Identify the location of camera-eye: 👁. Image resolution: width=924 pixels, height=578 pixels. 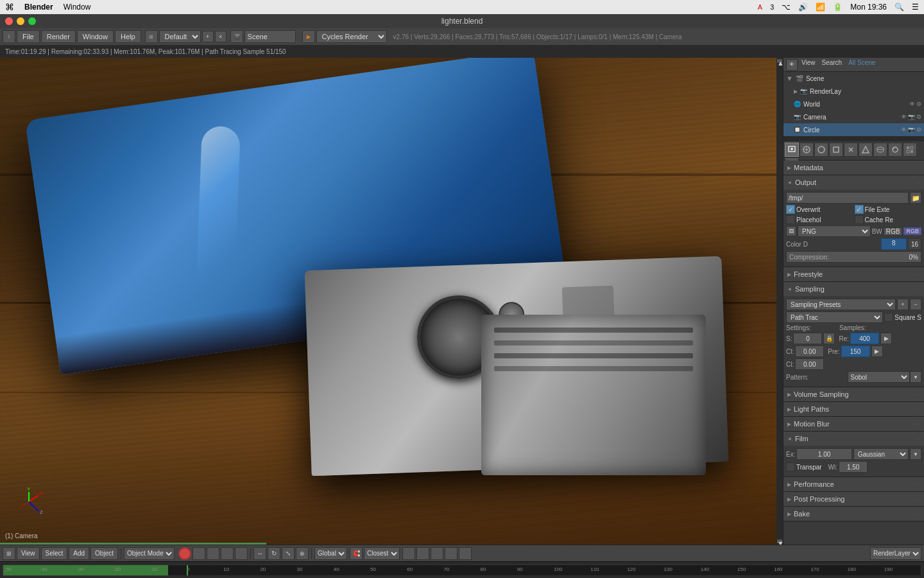
(903, 117).